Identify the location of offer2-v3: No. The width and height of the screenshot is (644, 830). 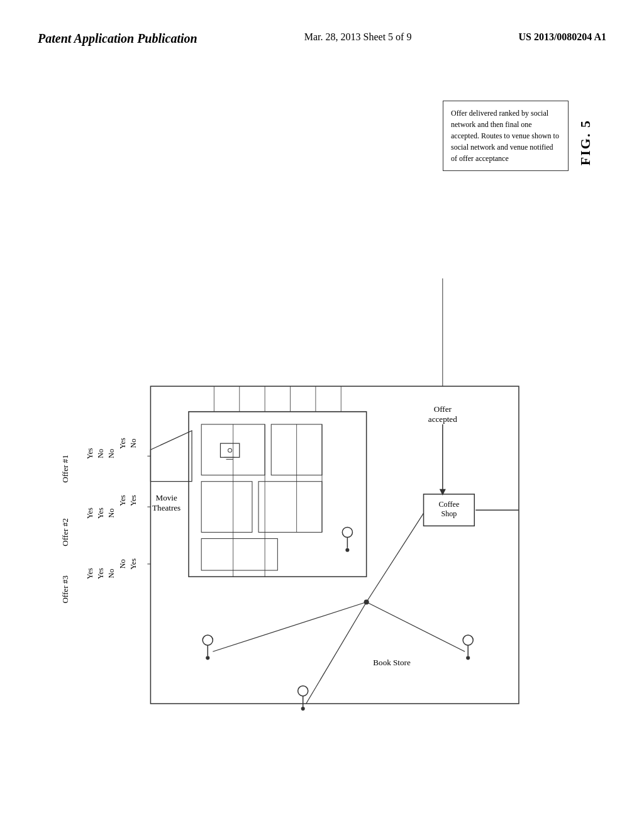
(111, 513).